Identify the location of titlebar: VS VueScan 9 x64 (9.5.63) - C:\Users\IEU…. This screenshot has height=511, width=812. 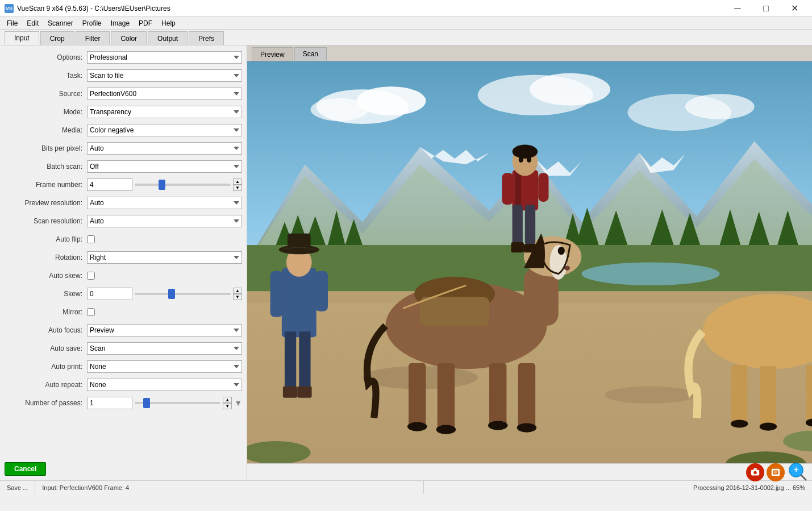
(406, 9).